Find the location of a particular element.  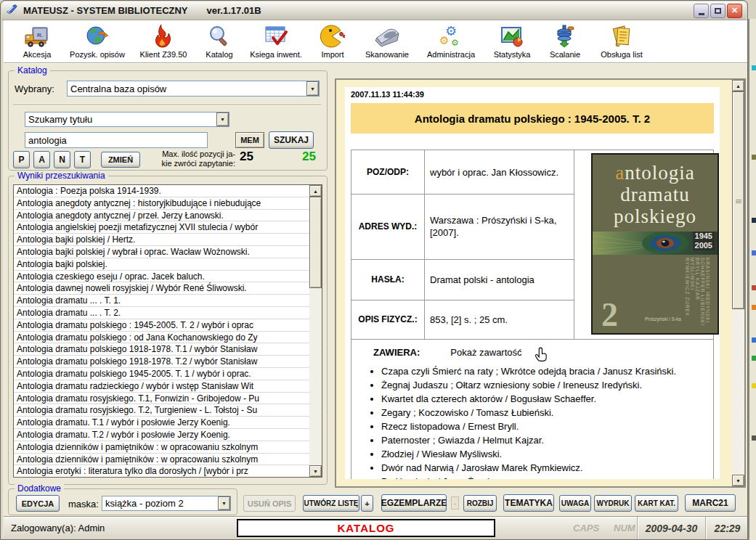

toolbar-label: Pozysk. opisów is located at coordinates (97, 54).